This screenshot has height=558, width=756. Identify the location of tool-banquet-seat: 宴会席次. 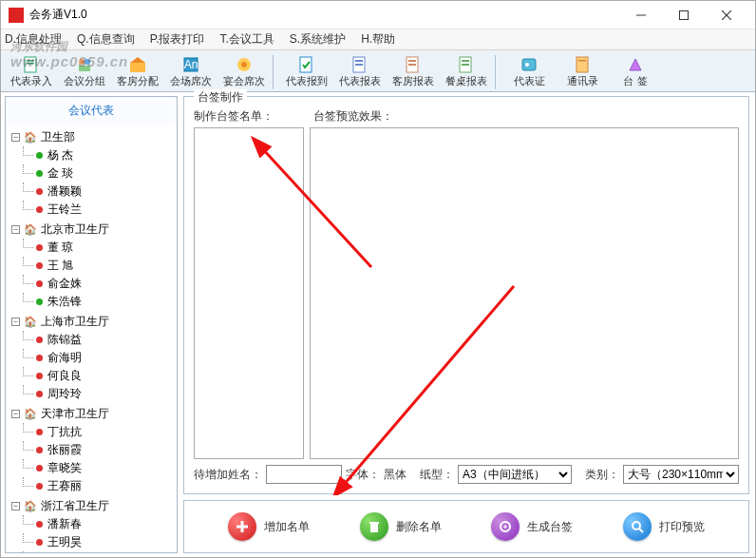
(244, 72).